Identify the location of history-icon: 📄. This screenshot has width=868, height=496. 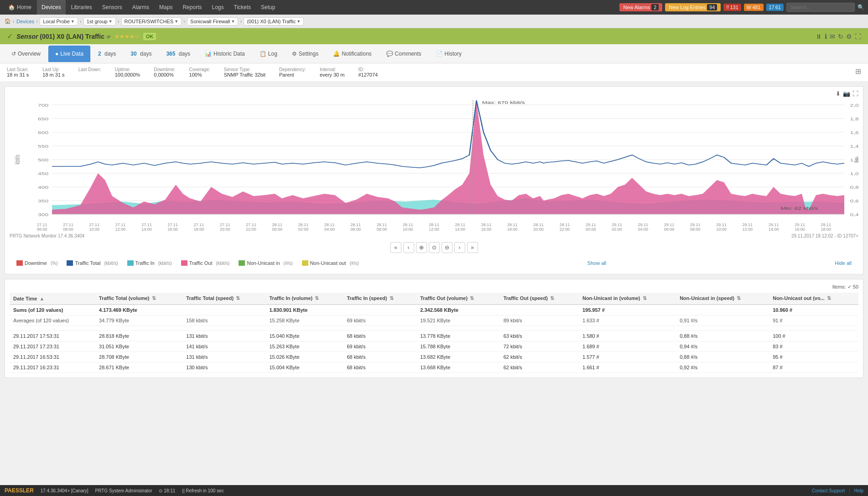
(440, 54).